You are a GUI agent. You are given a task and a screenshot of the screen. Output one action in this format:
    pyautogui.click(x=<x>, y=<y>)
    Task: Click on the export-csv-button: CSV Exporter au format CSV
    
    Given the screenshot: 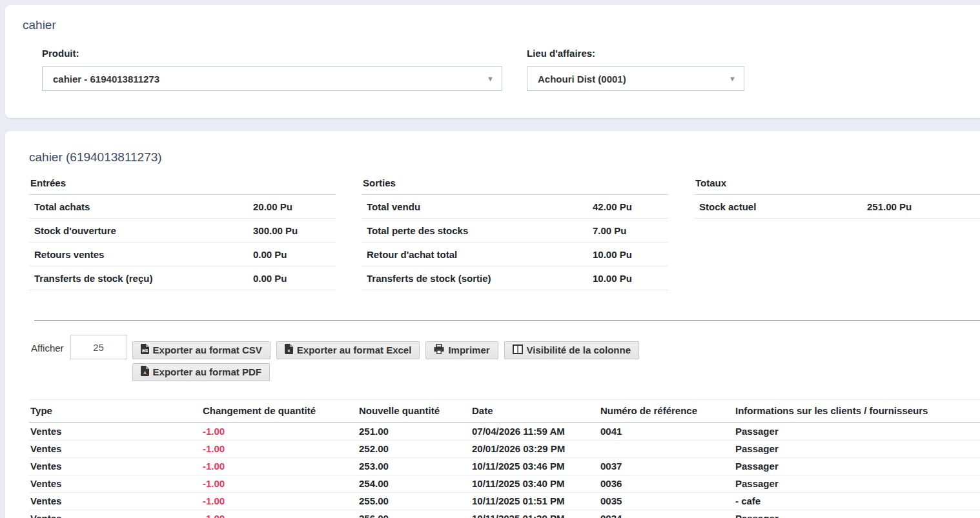 What is the action you would take?
    pyautogui.click(x=201, y=350)
    